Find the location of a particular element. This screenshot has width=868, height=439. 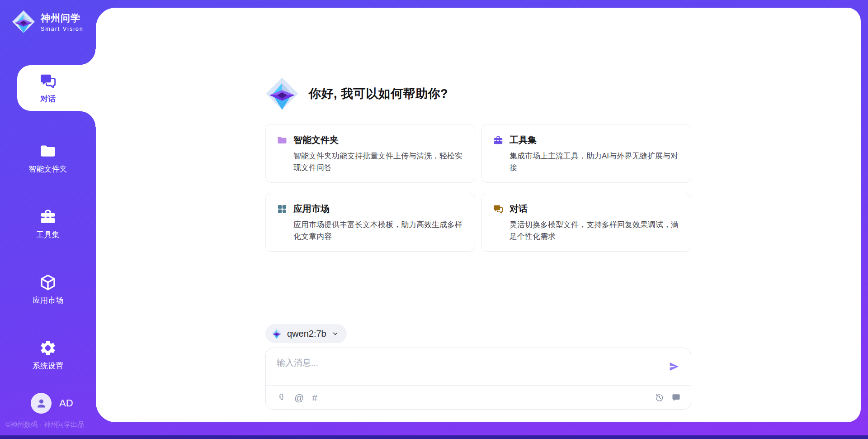

feature-cards: 智能文件夹 智能文件夹功能支持批量文件上传与清洗，轻松实现文件问答 工具集 集成… is located at coordinates (478, 188).